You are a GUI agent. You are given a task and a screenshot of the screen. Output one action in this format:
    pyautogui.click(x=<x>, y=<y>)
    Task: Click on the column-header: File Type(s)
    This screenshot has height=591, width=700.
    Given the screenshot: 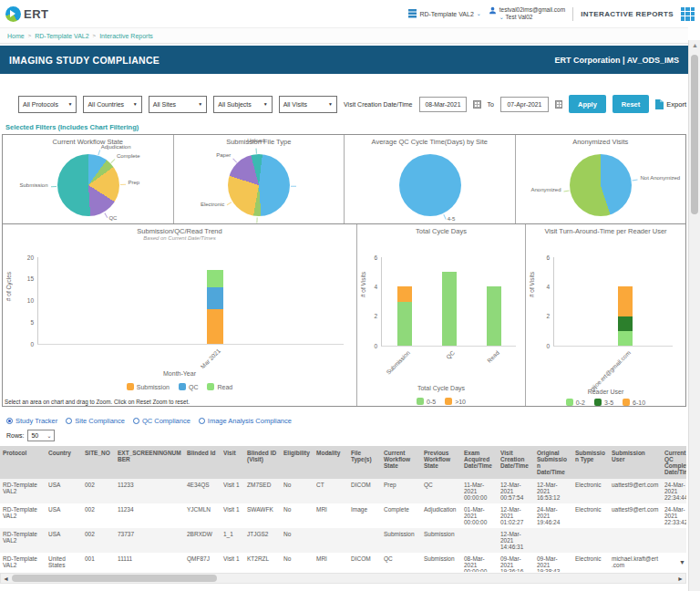 What is the action you would take?
    pyautogui.click(x=365, y=462)
    